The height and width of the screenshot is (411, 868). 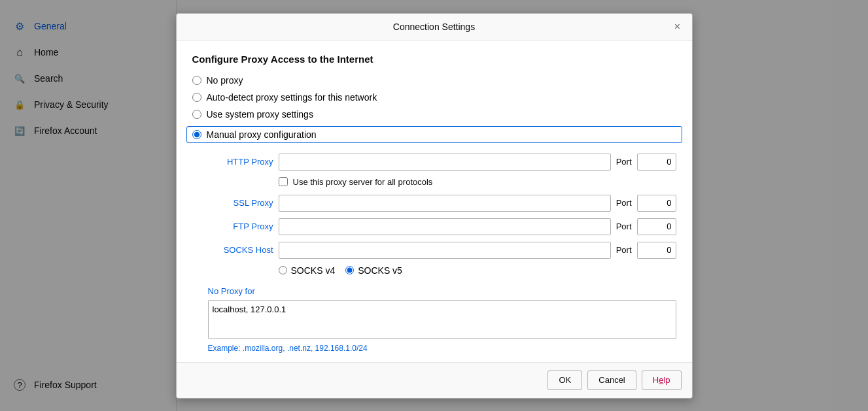 I want to click on socks-v5-option: SOCKS v5, so click(x=374, y=271).